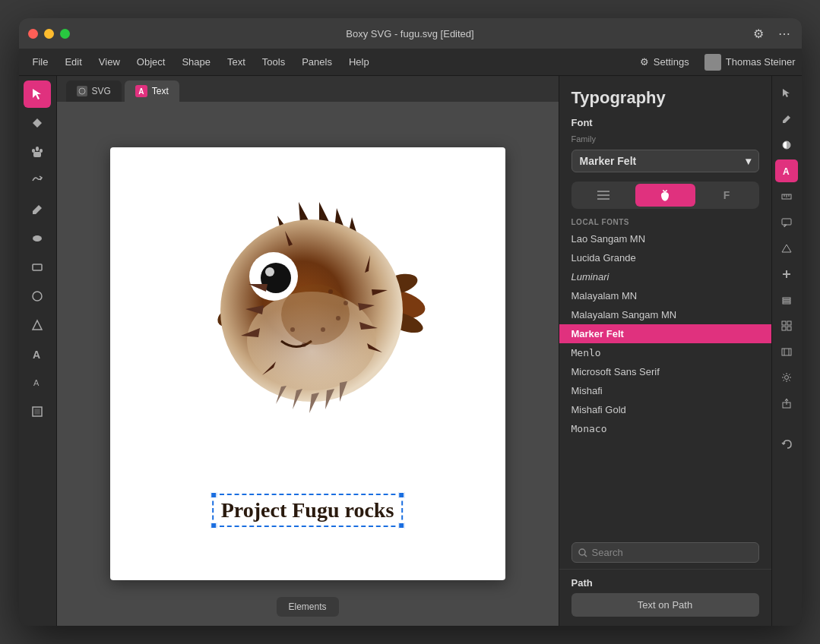 This screenshot has width=820, height=644. What do you see at coordinates (37, 152) in the screenshot?
I see `tool-pan` at bounding box center [37, 152].